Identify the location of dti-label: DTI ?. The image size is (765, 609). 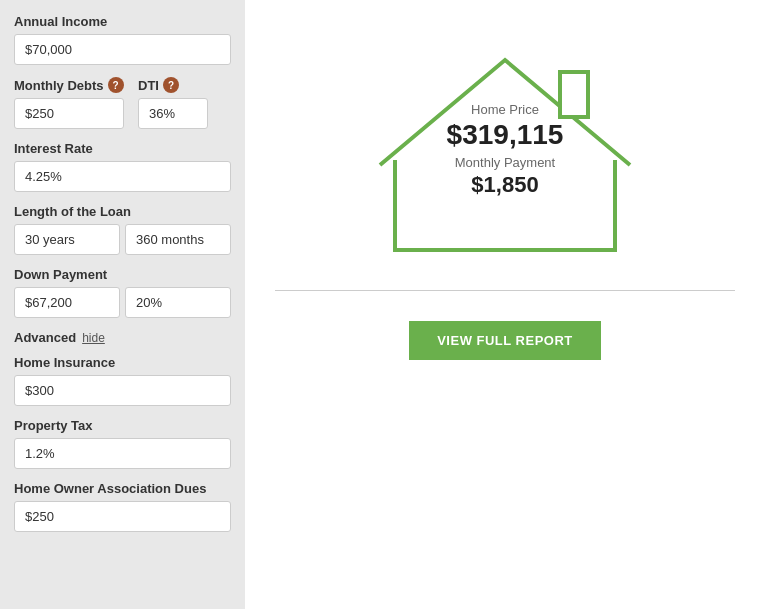
(173, 85).